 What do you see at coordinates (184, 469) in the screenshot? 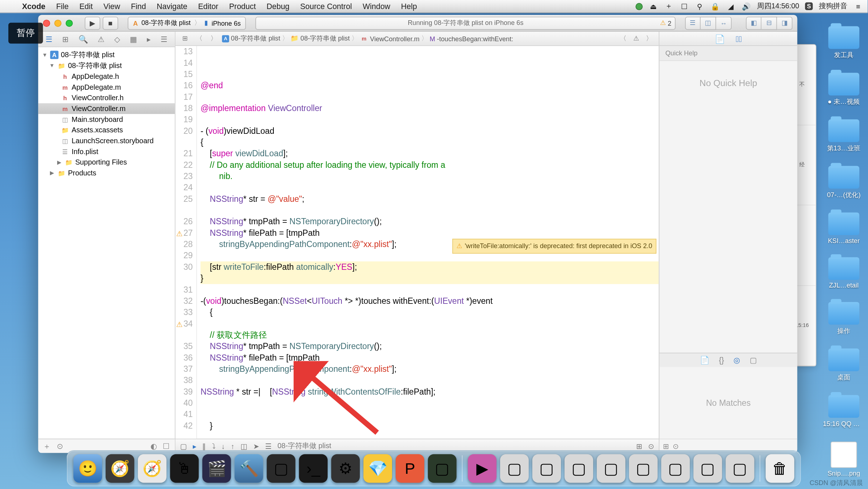
I see `dock-mouse: 🖱` at bounding box center [184, 469].